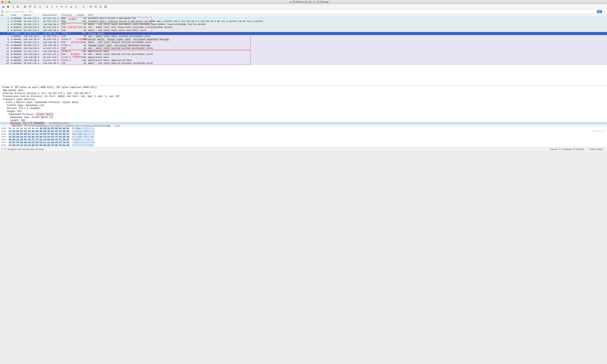 Image resolution: width=607 pixels, height=364 pixels. I want to click on wireshark-fin-icon, so click(290, 2).